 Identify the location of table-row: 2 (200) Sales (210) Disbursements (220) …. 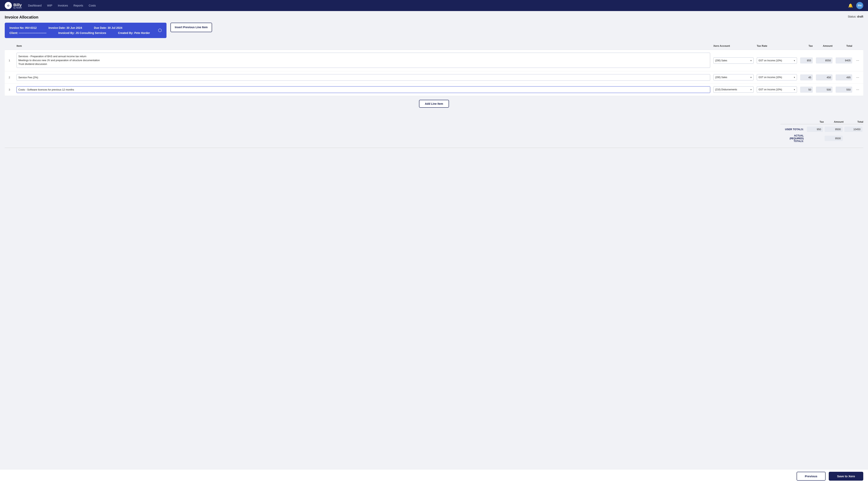
(434, 77).